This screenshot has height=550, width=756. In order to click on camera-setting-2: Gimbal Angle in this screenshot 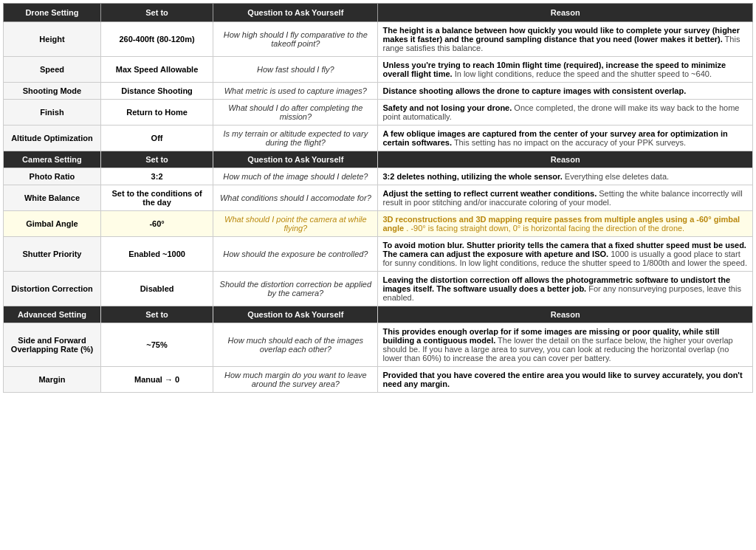, I will do `click(52, 224)`.